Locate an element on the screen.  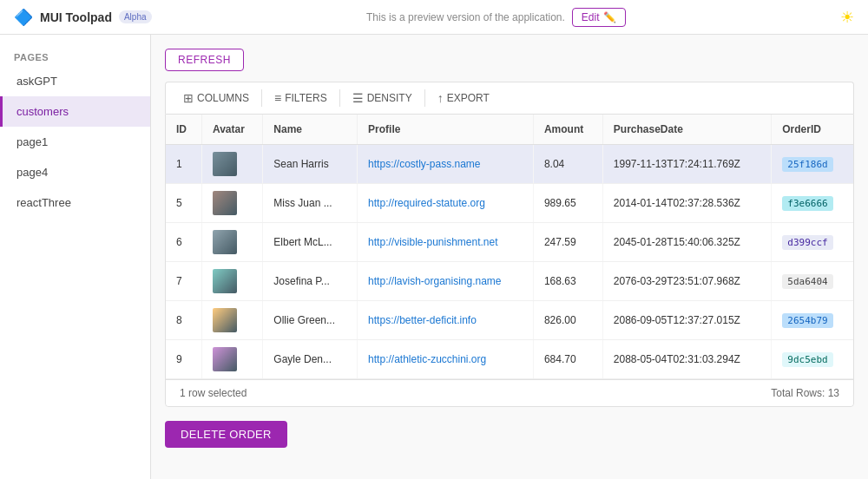
preview-text: This is a preview version of the applica… is located at coordinates (465, 17).